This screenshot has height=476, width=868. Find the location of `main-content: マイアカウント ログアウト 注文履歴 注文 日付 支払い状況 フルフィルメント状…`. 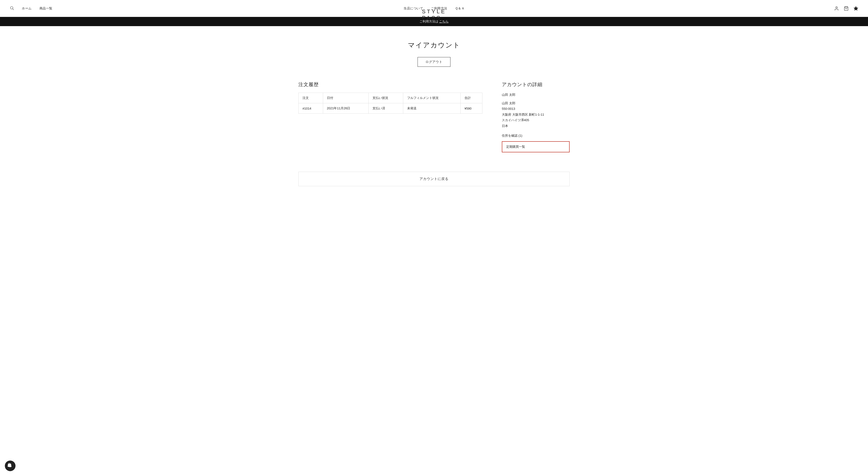

main-content: マイアカウント ログアウト 注文履歴 注文 日付 支払い状況 フルフィルメント状… is located at coordinates (434, 116).